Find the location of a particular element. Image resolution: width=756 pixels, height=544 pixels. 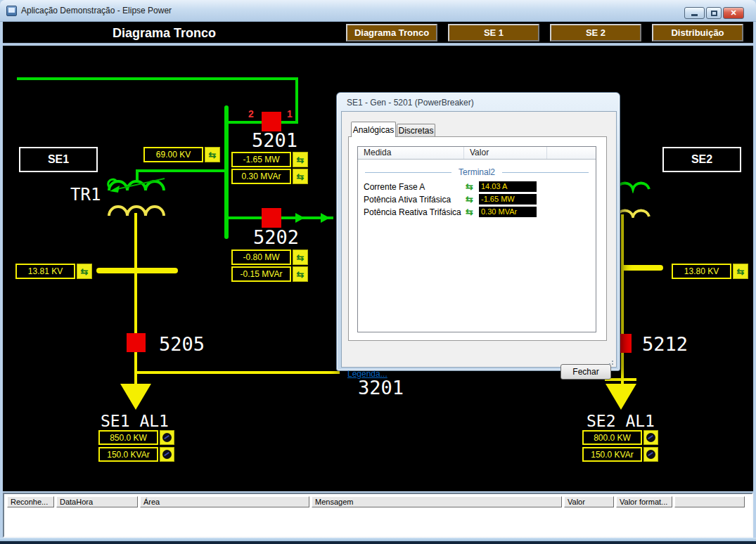

se1-feeder-label: SE1_AL1 is located at coordinates (135, 422).